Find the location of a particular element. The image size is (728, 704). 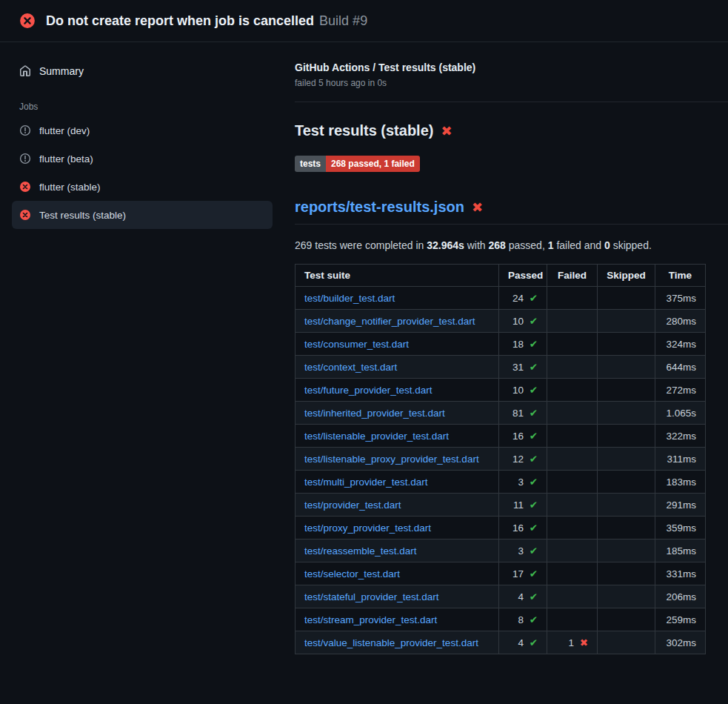

time-cell: 280ms is located at coordinates (681, 322).